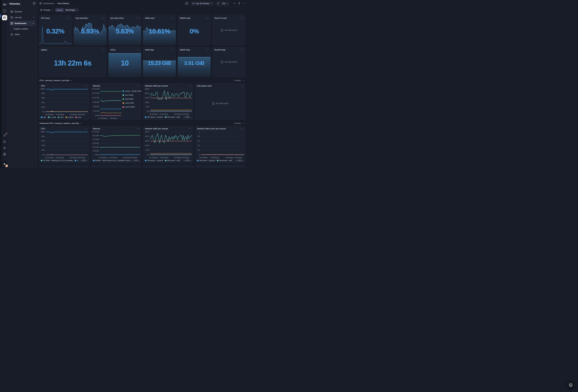 This screenshot has height=392, width=578. What do you see at coordinates (4, 142) in the screenshot?
I see `feedback-chat-icon` at bounding box center [4, 142].